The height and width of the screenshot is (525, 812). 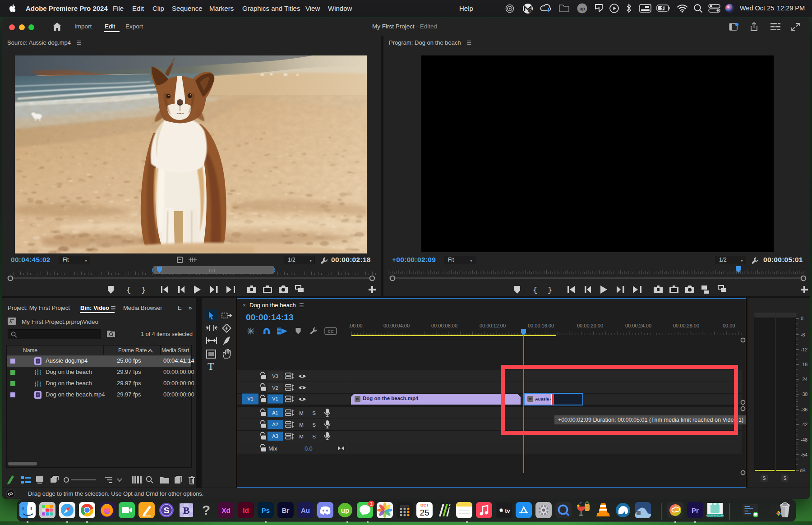 I want to click on svg-text: Id, so click(x=245, y=511).